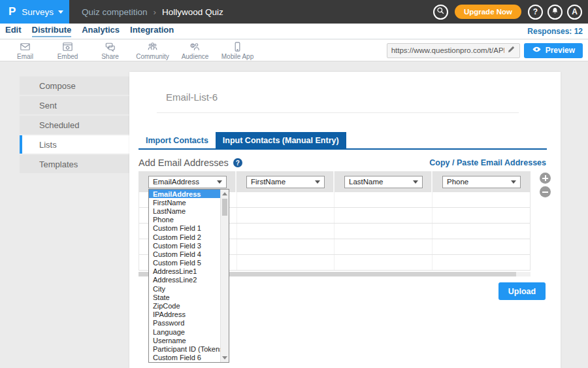 The width and height of the screenshot is (588, 368). I want to click on dropdown-option-custom-field-5: Custom Field 5, so click(184, 263).